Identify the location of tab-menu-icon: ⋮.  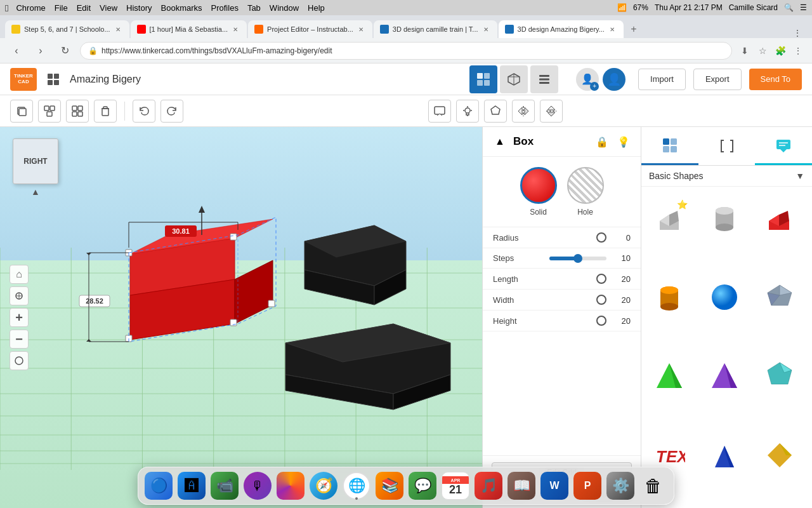
(797, 33).